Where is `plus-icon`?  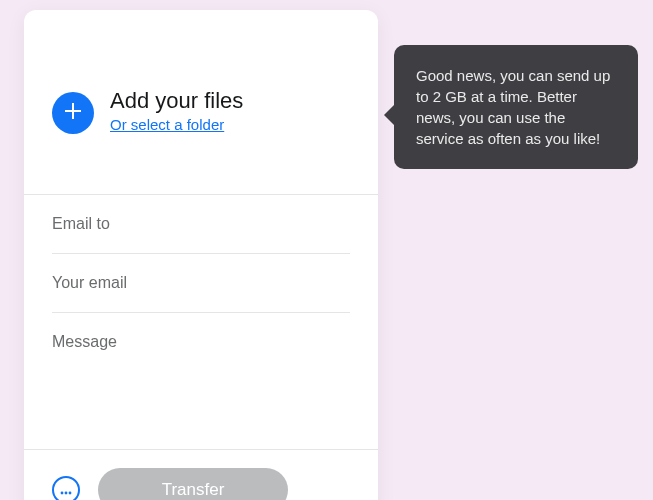 plus-icon is located at coordinates (73, 113).